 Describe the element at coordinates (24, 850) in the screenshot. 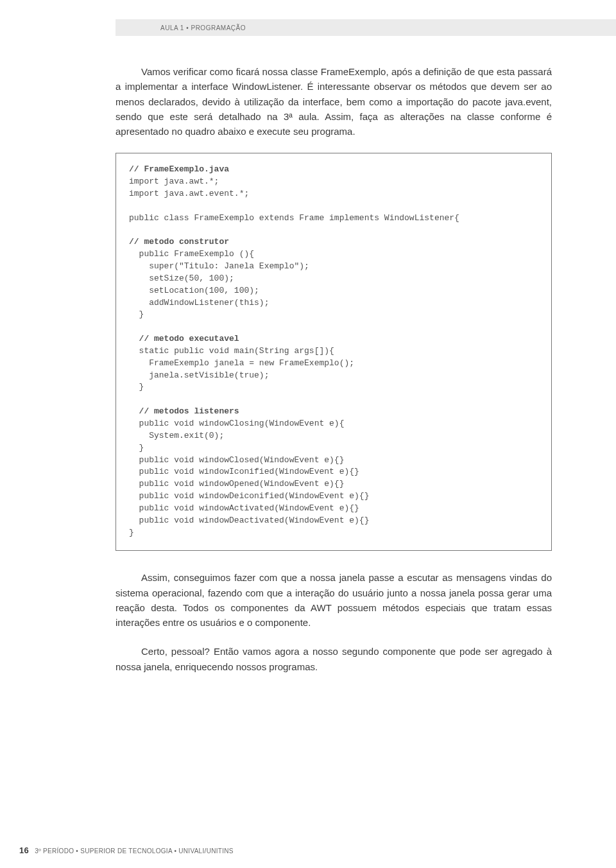

I see `page-number: 16` at that location.